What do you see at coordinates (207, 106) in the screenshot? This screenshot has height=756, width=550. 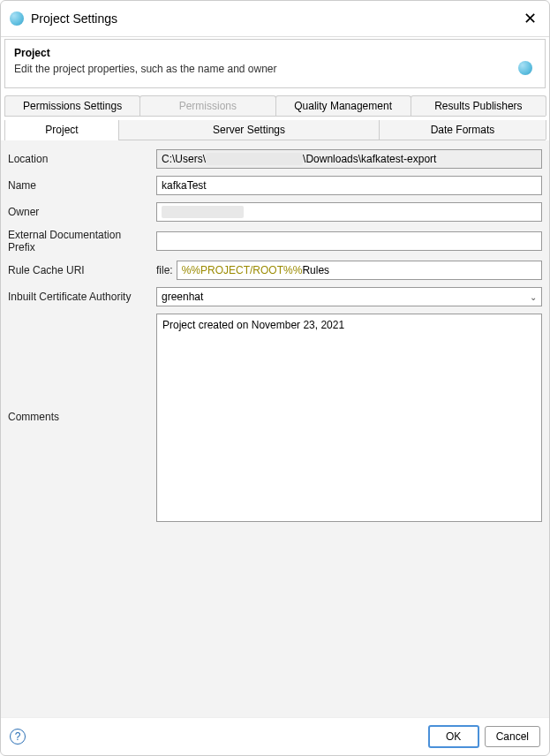 I see `tab-permissions: Permissions` at bounding box center [207, 106].